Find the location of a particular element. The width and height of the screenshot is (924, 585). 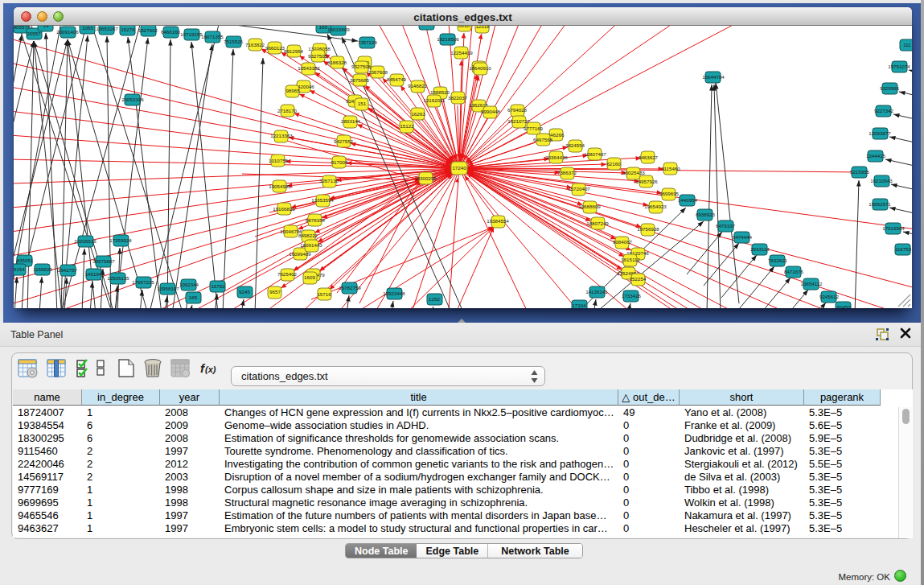

svg-text: 1010755 is located at coordinates (278, 161).